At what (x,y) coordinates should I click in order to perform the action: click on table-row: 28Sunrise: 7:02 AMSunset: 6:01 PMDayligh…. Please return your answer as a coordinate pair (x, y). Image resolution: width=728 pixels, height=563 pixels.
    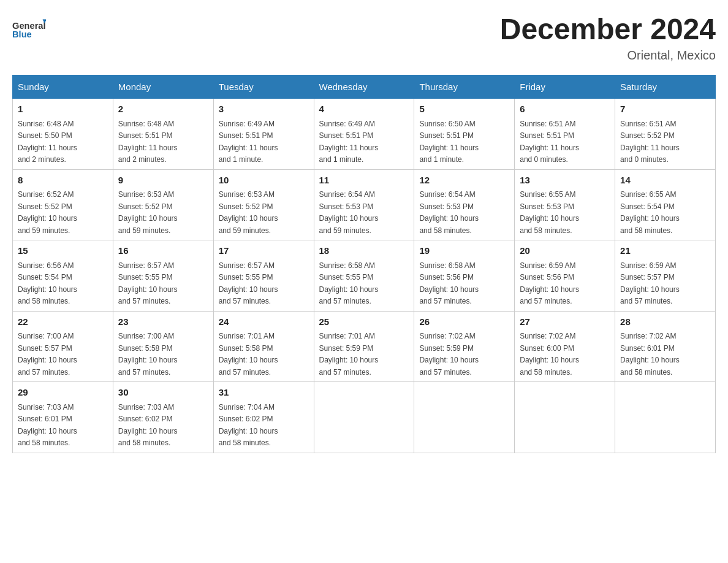
    Looking at the image, I should click on (665, 347).